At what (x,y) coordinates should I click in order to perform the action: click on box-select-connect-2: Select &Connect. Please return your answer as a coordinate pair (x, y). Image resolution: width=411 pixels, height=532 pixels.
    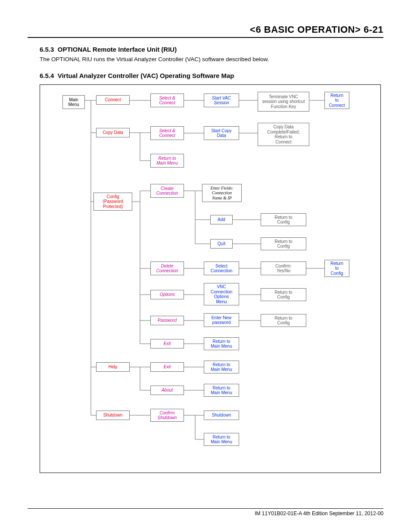
    Looking at the image, I should click on (167, 133).